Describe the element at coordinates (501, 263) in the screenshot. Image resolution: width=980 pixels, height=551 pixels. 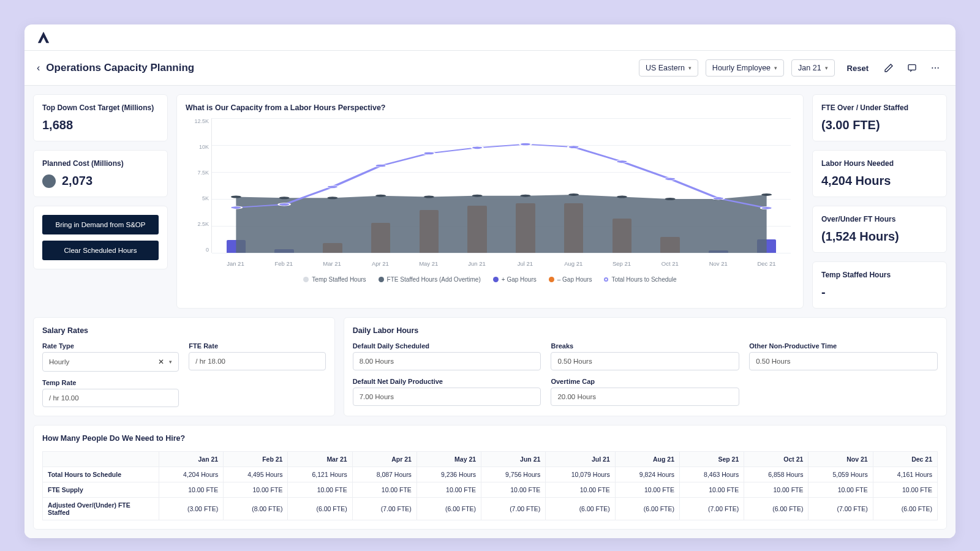
I see `chart-x-axis: Jan 21Feb 21Mar 21Apr 21May 21Jun 21Jul …` at that location.